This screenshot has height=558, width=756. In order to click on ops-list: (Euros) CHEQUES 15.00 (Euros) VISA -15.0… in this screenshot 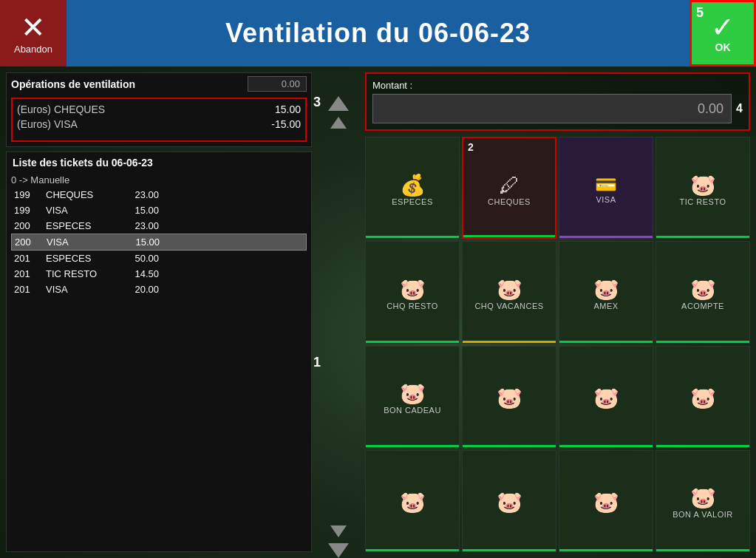, I will do `click(159, 120)`.